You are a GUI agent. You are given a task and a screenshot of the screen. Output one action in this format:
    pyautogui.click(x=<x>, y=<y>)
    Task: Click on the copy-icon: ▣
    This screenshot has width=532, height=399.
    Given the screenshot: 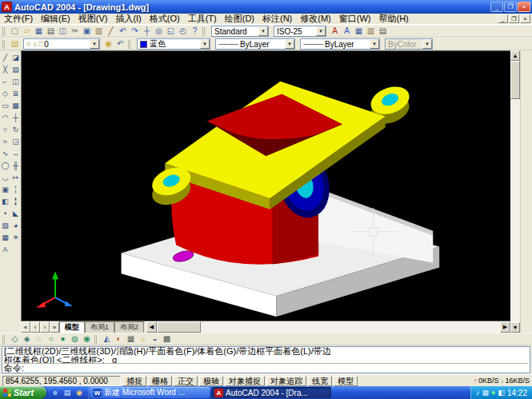 What is the action you would take?
    pyautogui.click(x=86, y=31)
    